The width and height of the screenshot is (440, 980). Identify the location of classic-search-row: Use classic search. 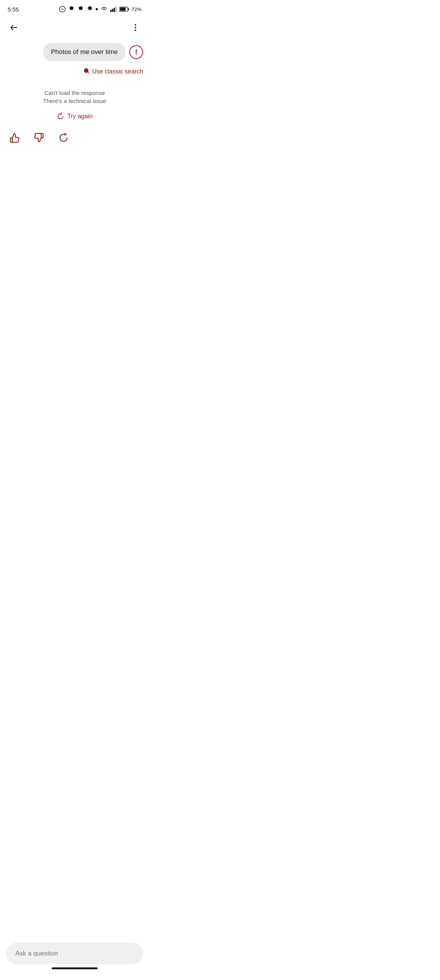
(75, 74).